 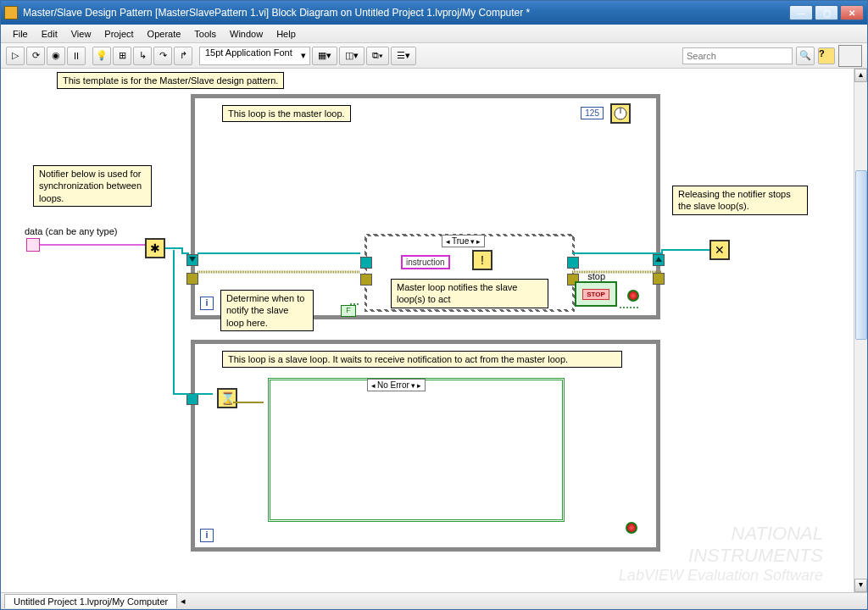 I want to click on statusbar: Untitled Project 1.lvproj/My Computer ◂, so click(x=434, y=601).